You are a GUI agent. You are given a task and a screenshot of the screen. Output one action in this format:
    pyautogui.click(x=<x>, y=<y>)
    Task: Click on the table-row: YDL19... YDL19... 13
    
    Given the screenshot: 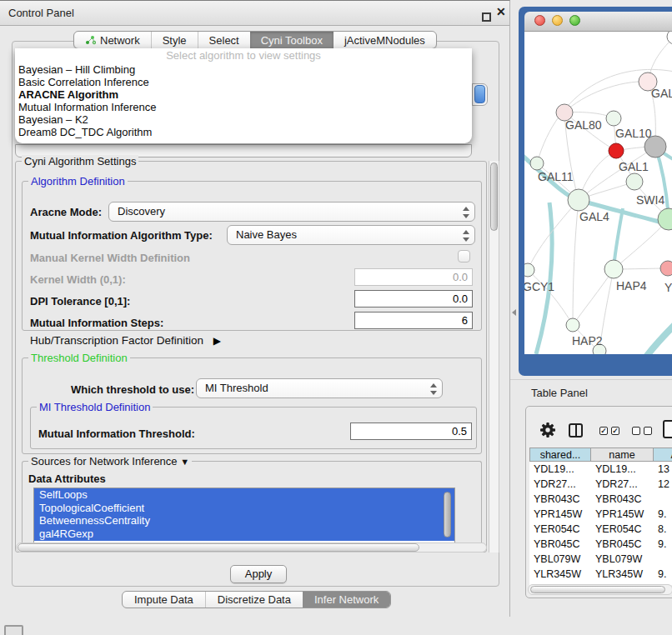 What is the action you would take?
    pyautogui.click(x=600, y=469)
    